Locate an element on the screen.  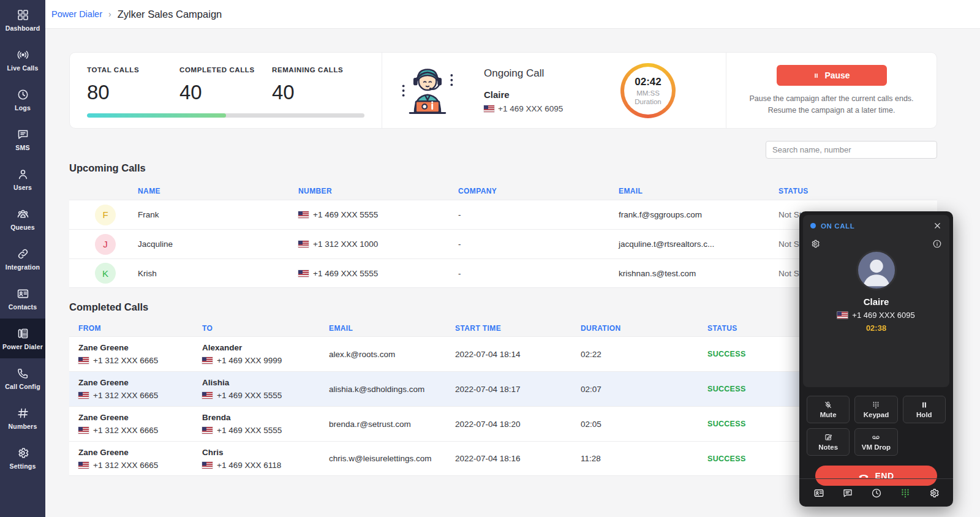
keypad-button: Keypad is located at coordinates (876, 409).